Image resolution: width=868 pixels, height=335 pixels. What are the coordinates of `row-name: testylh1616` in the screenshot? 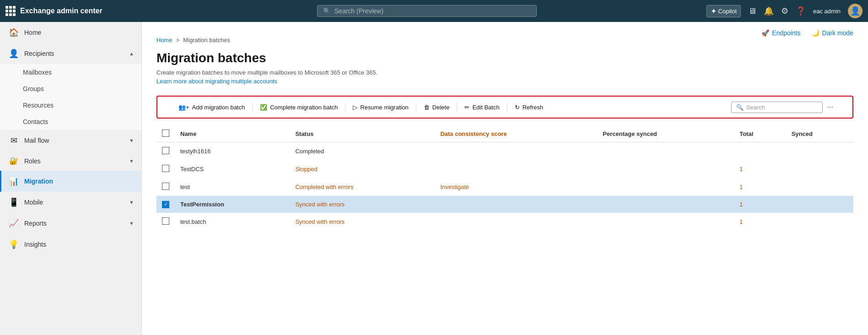 It's located at (232, 151).